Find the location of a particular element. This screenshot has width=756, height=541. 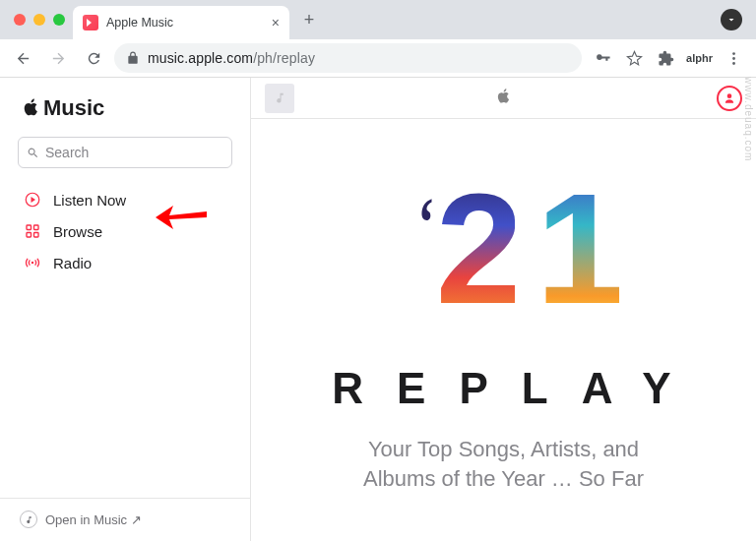

brand-text: Music is located at coordinates (74, 108).